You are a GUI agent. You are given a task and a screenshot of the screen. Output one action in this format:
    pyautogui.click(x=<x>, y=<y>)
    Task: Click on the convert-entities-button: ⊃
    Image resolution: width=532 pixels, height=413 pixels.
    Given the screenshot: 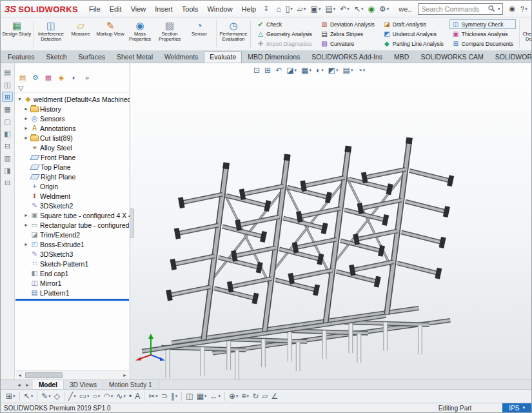 What is the action you would take?
    pyautogui.click(x=164, y=396)
    